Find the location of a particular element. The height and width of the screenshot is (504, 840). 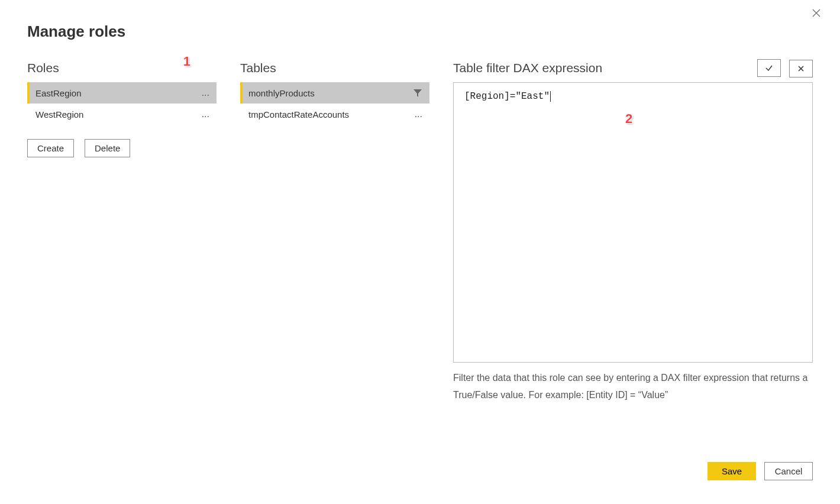

role-item: EastRegion ... is located at coordinates (122, 93).